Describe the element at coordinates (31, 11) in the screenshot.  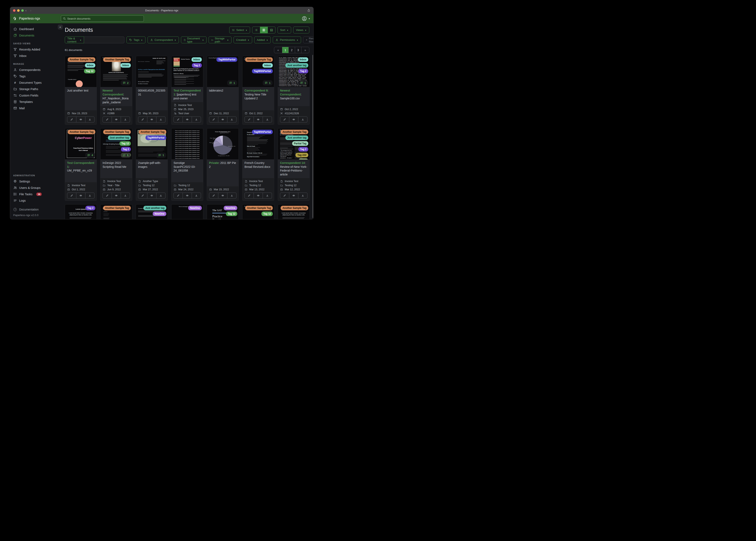
I see `browser-forward-button: ›` at that location.